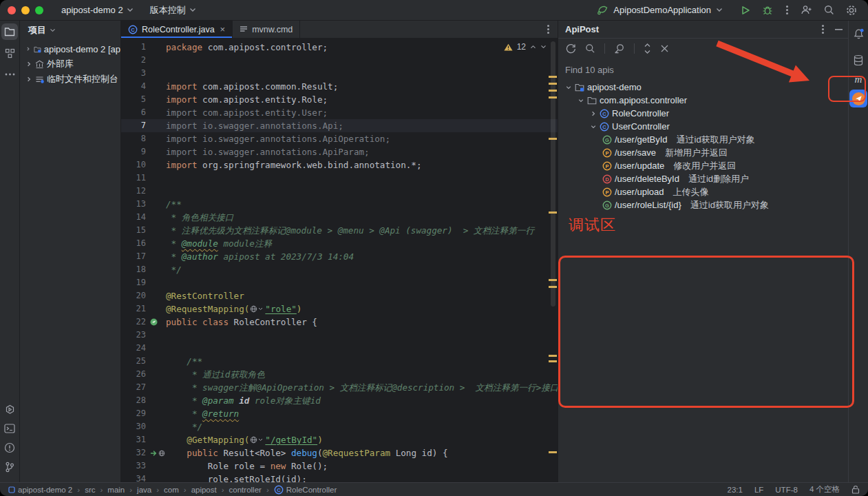 This screenshot has height=496, width=868. What do you see at coordinates (703, 127) in the screenshot?
I see `api-tree-node: CUserController` at bounding box center [703, 127].